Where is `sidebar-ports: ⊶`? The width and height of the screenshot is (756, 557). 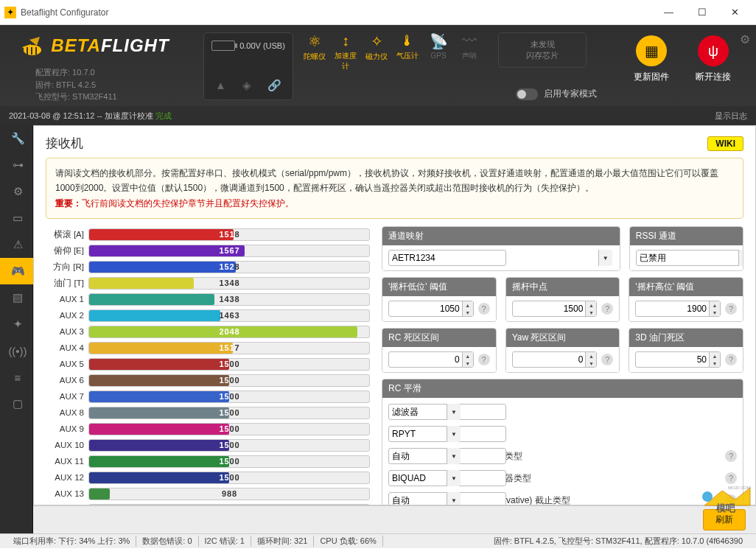 sidebar-ports: ⊶ is located at coordinates (16, 165).